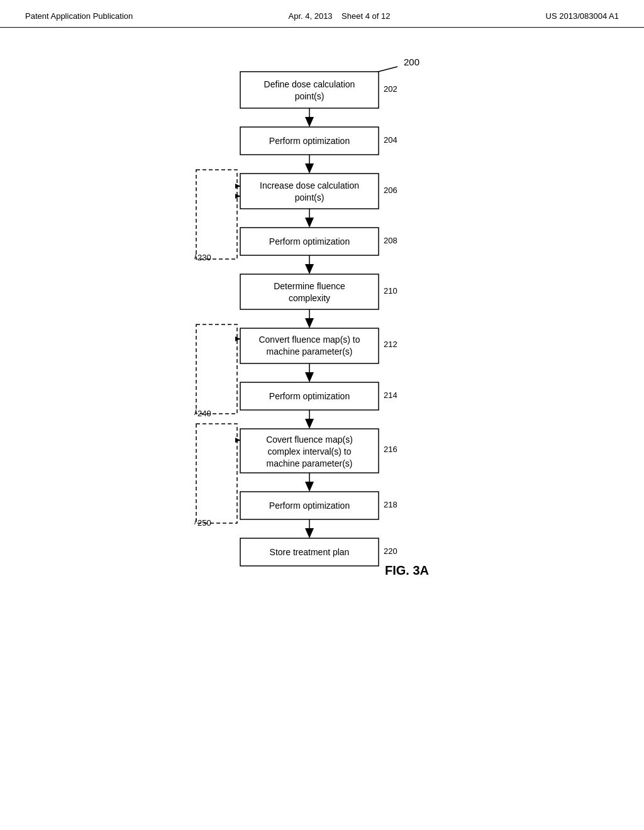 The height and width of the screenshot is (830, 644). What do you see at coordinates (309, 340) in the screenshot?
I see `box-212-text-1: Convert fluence map(s) to` at bounding box center [309, 340].